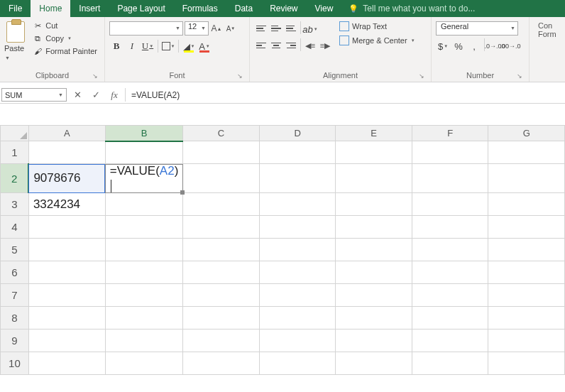  I want to click on align-left-button, so click(261, 45).